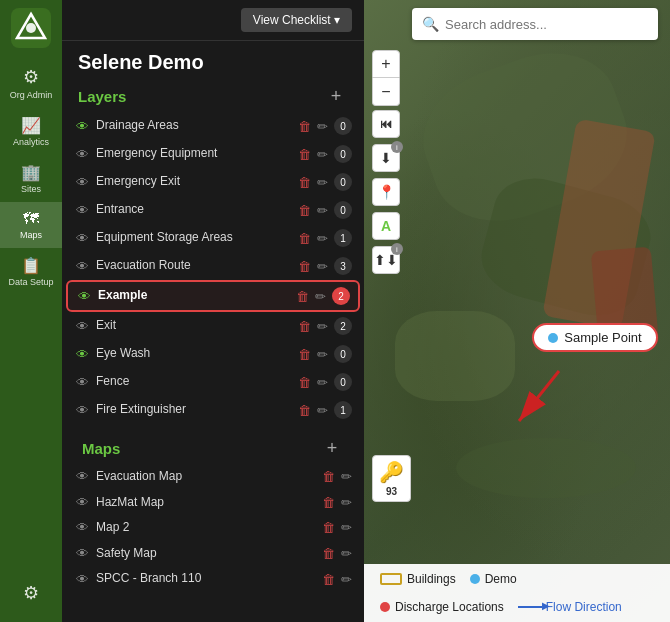 The width and height of the screenshot is (670, 622). I want to click on layer-trash-evacuation-route: 🗑, so click(304, 266).